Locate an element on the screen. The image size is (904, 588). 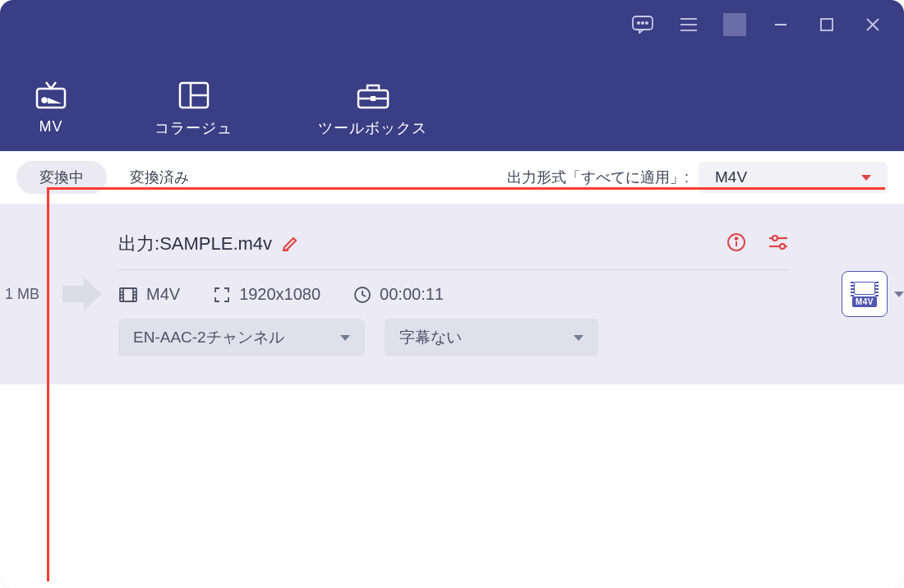
edit-icon is located at coordinates (291, 244).